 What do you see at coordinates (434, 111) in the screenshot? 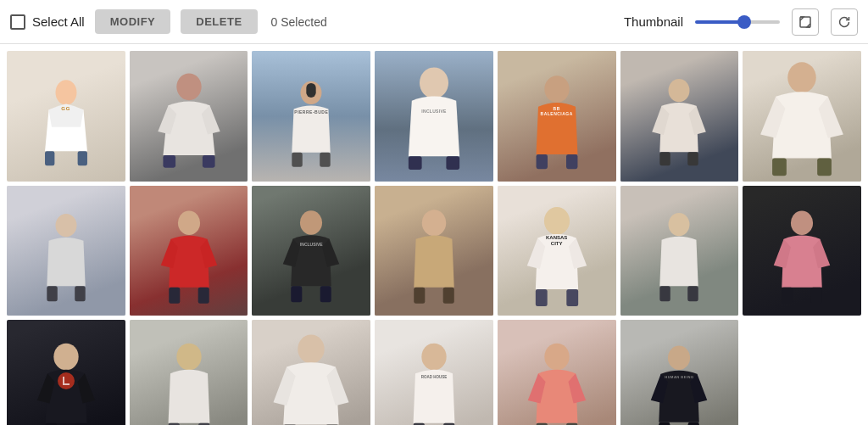
I see `shirt-text-r1c4: INCLUSIVE` at bounding box center [434, 111].